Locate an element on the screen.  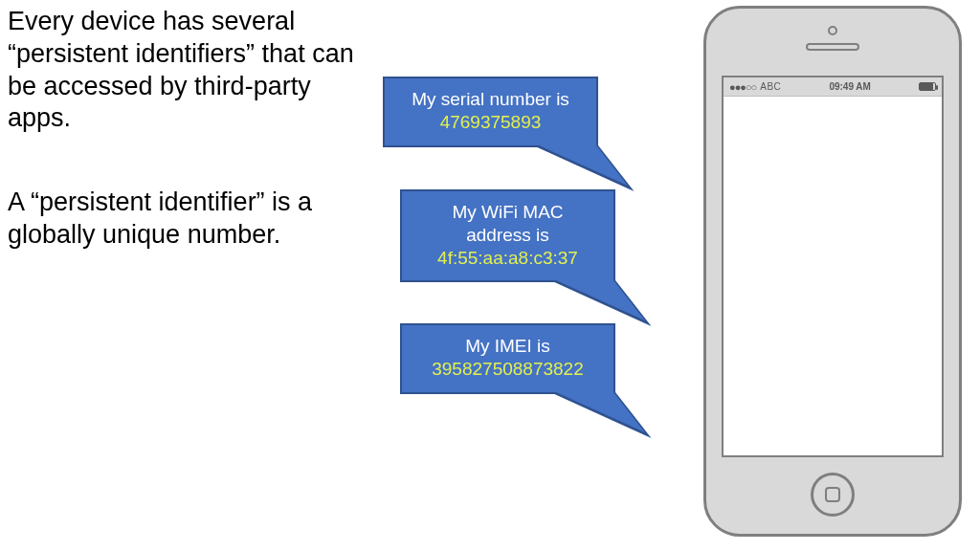
intro-paragraph-2: A “persistent identifier” is a globally … is located at coordinates (189, 219).